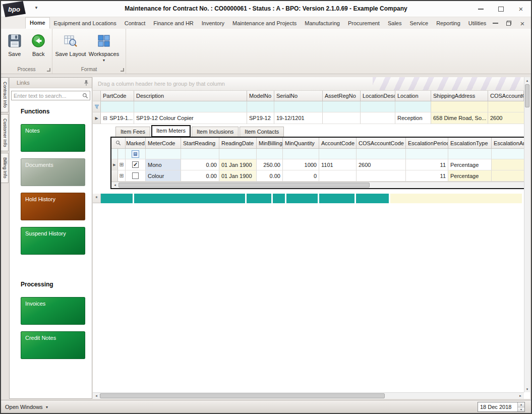 The height and width of the screenshot is (414, 532). Describe the element at coordinates (213, 23) in the screenshot. I see `ribbon-tab-inventory: Inventory` at that location.